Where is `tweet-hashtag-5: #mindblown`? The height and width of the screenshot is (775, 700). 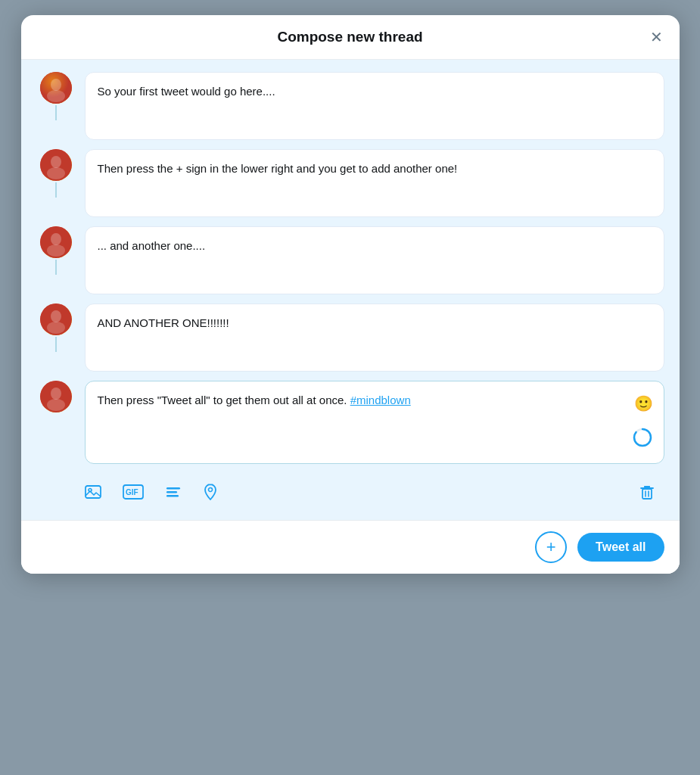
tweet-hashtag-5: #mindblown is located at coordinates (381, 400).